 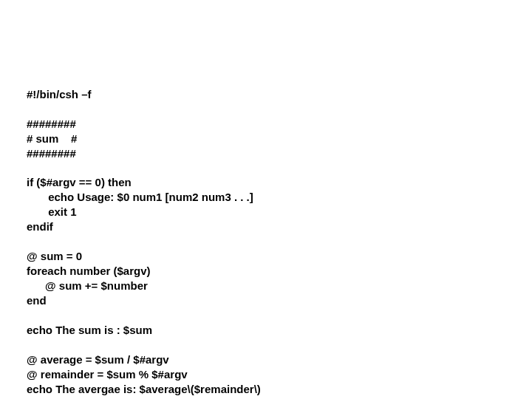 What do you see at coordinates (40, 226) in the screenshot?
I see `code-line: endif` at bounding box center [40, 226].